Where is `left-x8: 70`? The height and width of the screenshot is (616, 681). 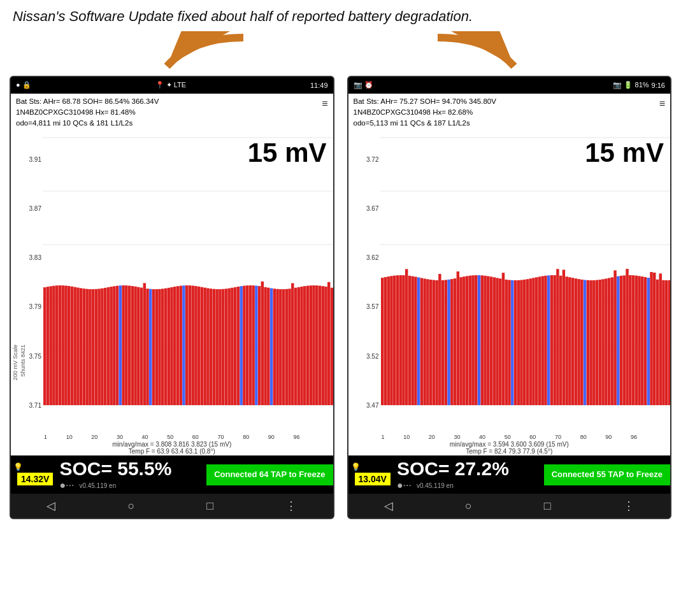 left-x8: 70 is located at coordinates (220, 437).